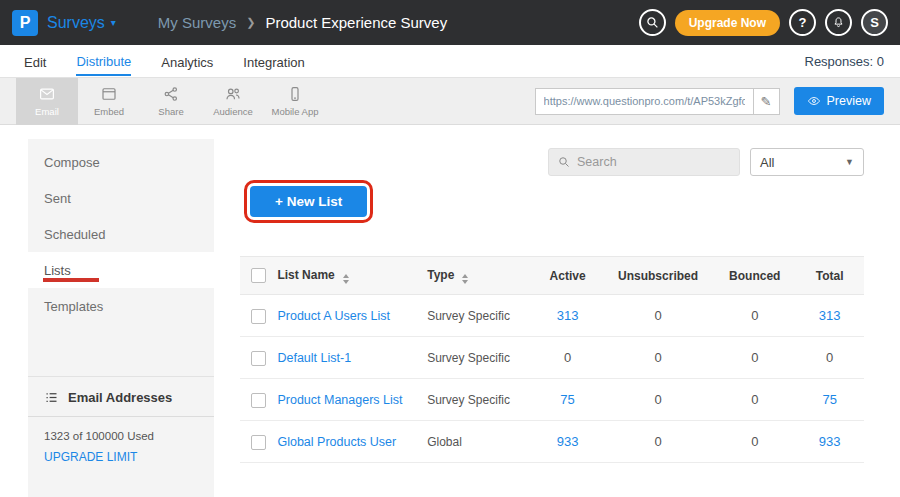 This screenshot has height=497, width=900. Describe the element at coordinates (480, 442) in the screenshot. I see `list-type: Global` at that location.